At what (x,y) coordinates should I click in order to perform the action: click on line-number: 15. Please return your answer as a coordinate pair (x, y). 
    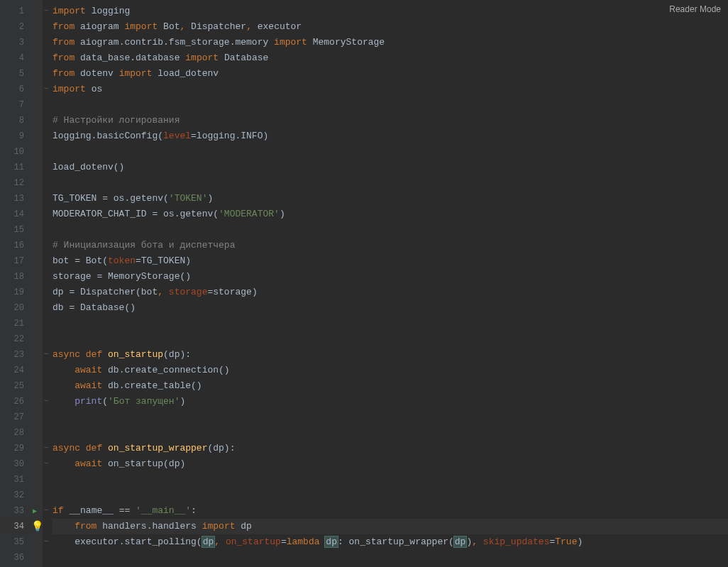
    Looking at the image, I should click on (16, 230).